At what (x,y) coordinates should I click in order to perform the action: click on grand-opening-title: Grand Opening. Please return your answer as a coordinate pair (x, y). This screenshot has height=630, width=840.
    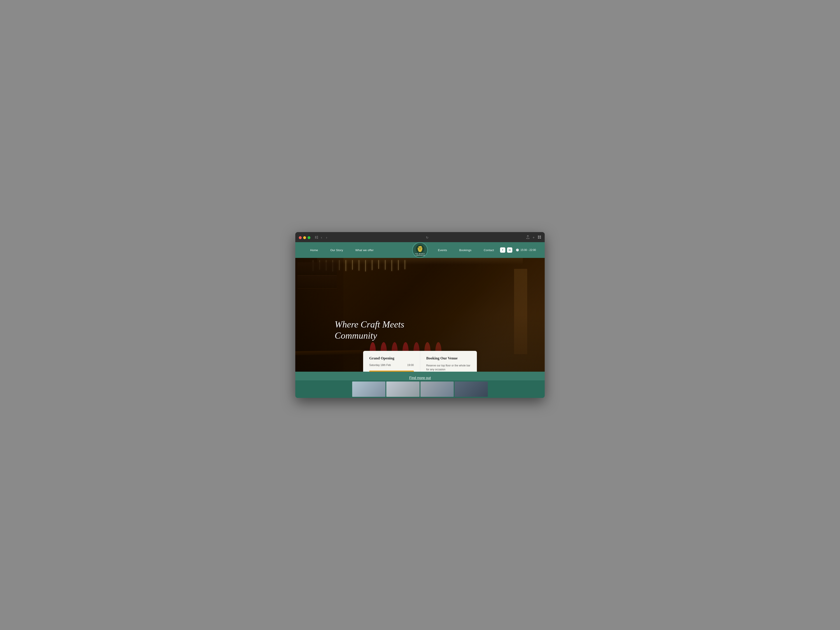
    Looking at the image, I should click on (392, 358).